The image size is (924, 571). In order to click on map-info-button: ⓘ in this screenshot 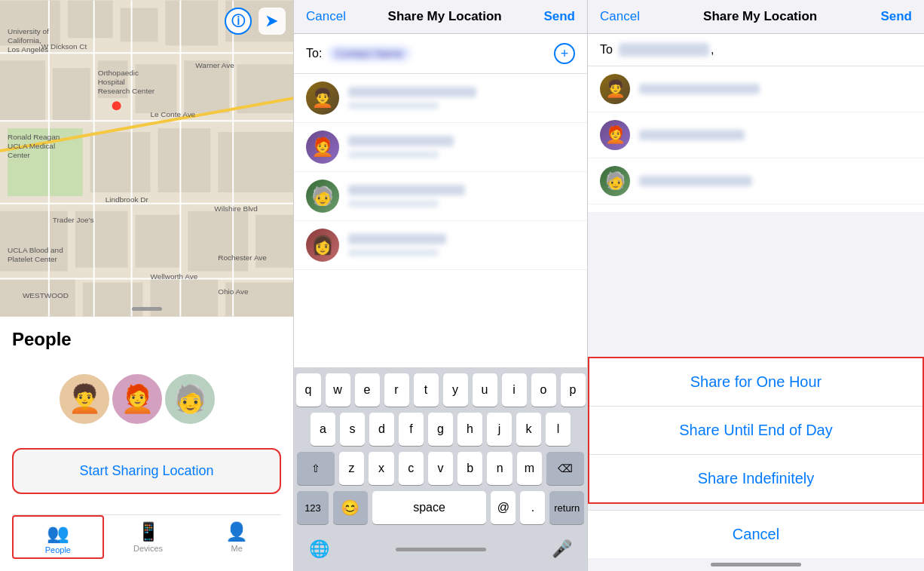, I will do `click(238, 21)`.